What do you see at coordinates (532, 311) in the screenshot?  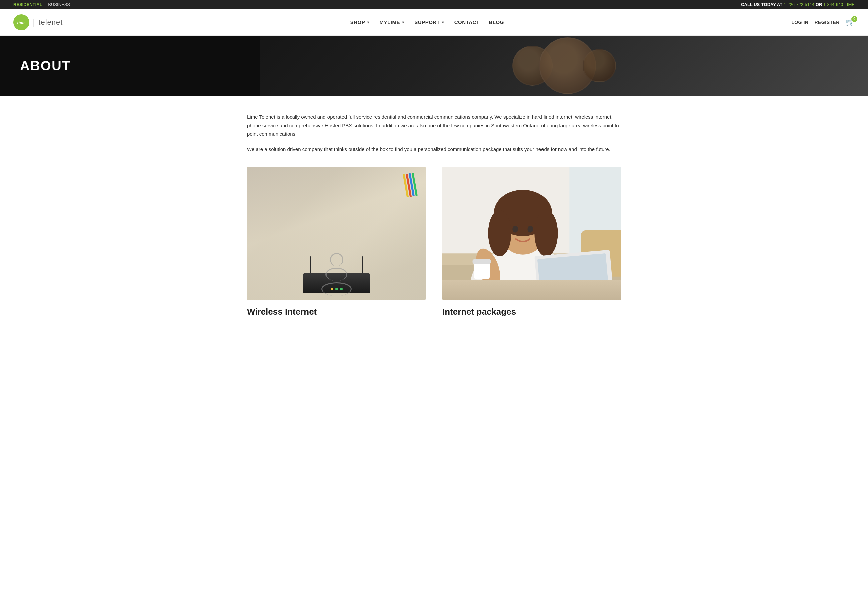 I see `packages-heading: Internet packages` at bounding box center [532, 311].